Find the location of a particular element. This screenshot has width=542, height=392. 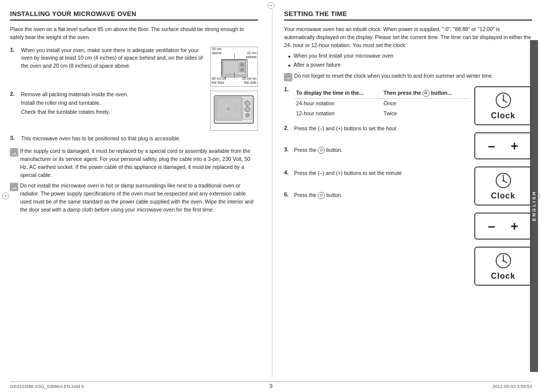

right-step-2-content: Press the (–) and (+) buttons to set the… is located at coordinates (382, 129).